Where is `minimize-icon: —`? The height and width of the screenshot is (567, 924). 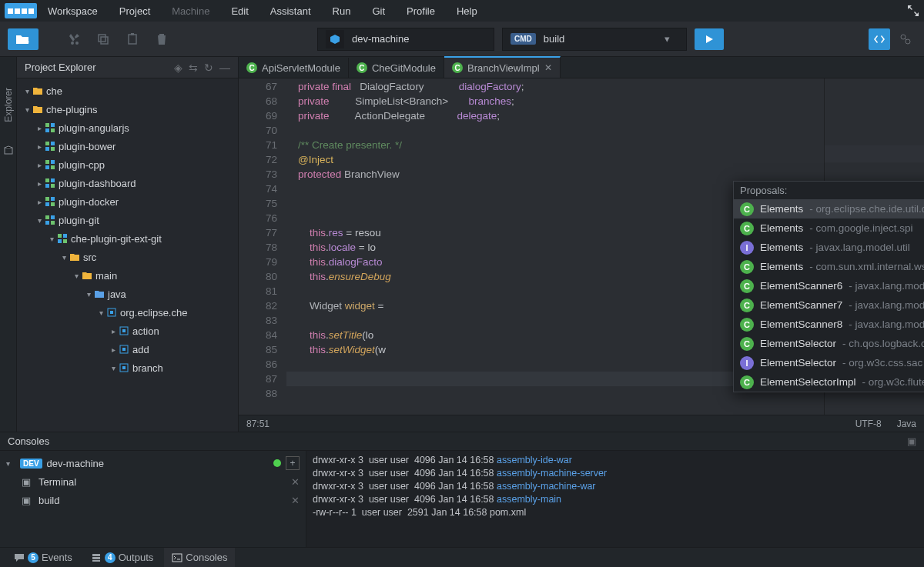
minimize-icon: — is located at coordinates (225, 68).